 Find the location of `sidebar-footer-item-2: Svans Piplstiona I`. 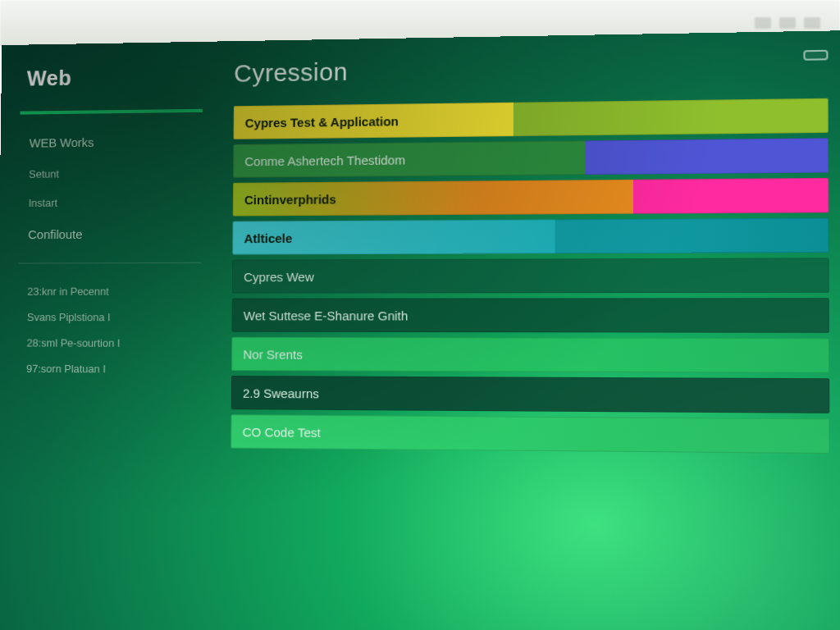

sidebar-footer-item-2: Svans Piplstiona I is located at coordinates (109, 317).